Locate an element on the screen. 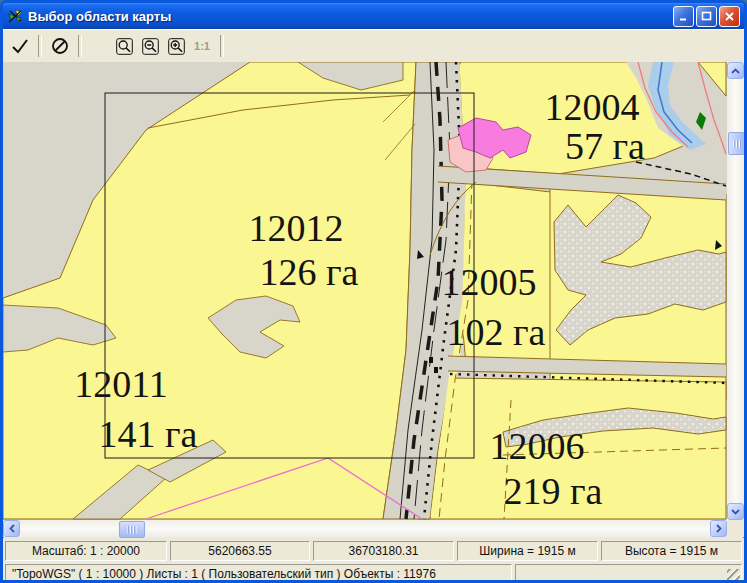 This screenshot has height=583, width=747. horizontal-scroll-thumb is located at coordinates (132, 530).